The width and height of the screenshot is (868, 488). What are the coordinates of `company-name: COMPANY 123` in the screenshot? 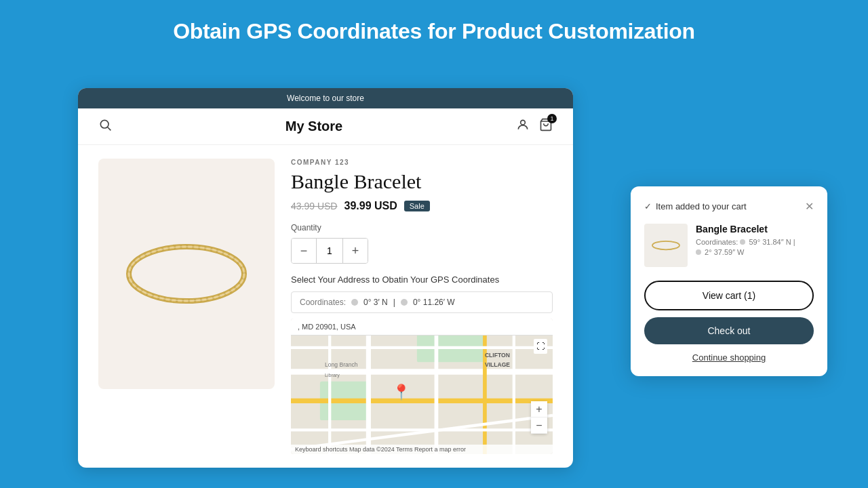 It's located at (422, 163).